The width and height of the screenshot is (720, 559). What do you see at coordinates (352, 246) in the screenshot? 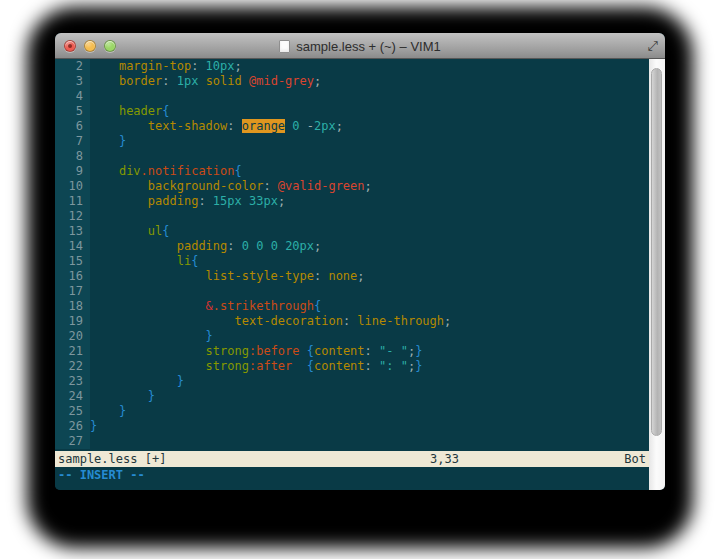
I see `code-line: 14 padding: 0 0 0 20px;` at bounding box center [352, 246].